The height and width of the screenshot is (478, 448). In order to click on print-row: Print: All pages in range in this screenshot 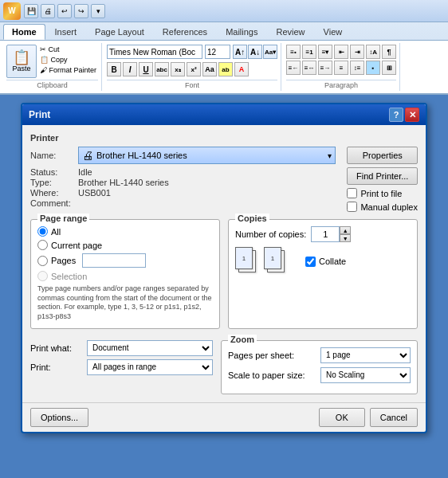, I will do `click(121, 367)`.